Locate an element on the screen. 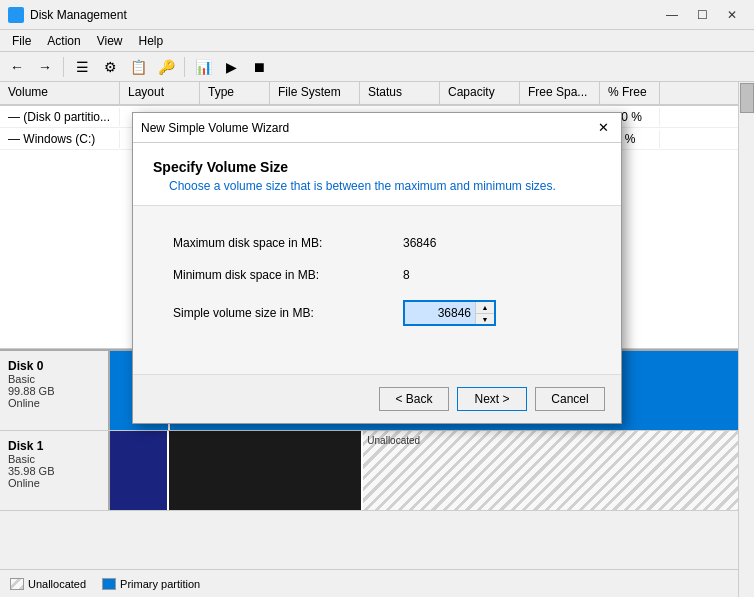  app-icon is located at coordinates (16, 15).